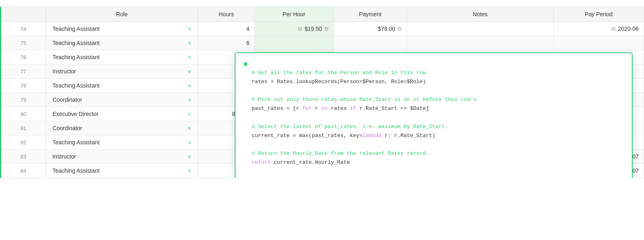 Image resolution: width=644 pixels, height=240 pixels. What do you see at coordinates (387, 29) in the screenshot?
I see `payment-value: $78.00` at bounding box center [387, 29].